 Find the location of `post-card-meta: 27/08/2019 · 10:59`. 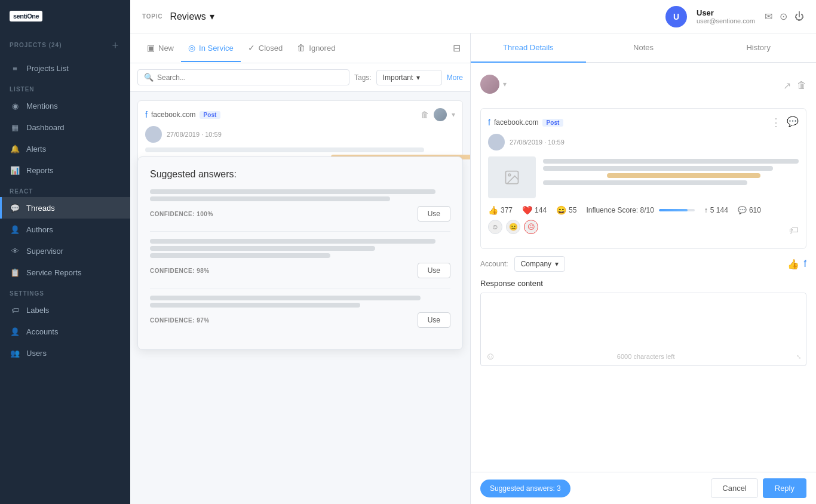

post-card-meta: 27/08/2019 · 10:59 is located at coordinates (643, 142).